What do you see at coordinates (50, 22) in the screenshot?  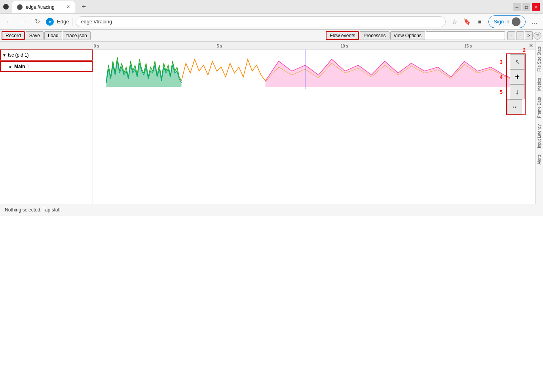 I see `edge-logo-text: e` at bounding box center [50, 22].